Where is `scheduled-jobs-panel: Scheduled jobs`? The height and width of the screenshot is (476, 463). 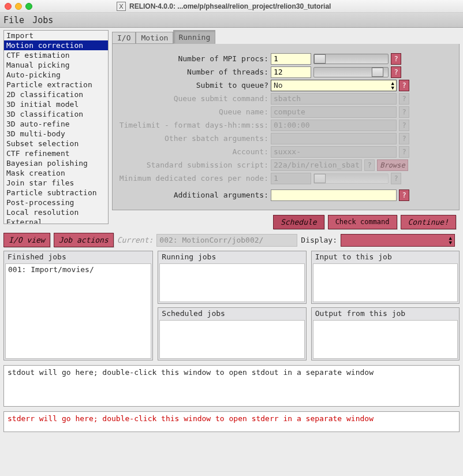
scheduled-jobs-panel: Scheduled jobs is located at coordinates (232, 334).